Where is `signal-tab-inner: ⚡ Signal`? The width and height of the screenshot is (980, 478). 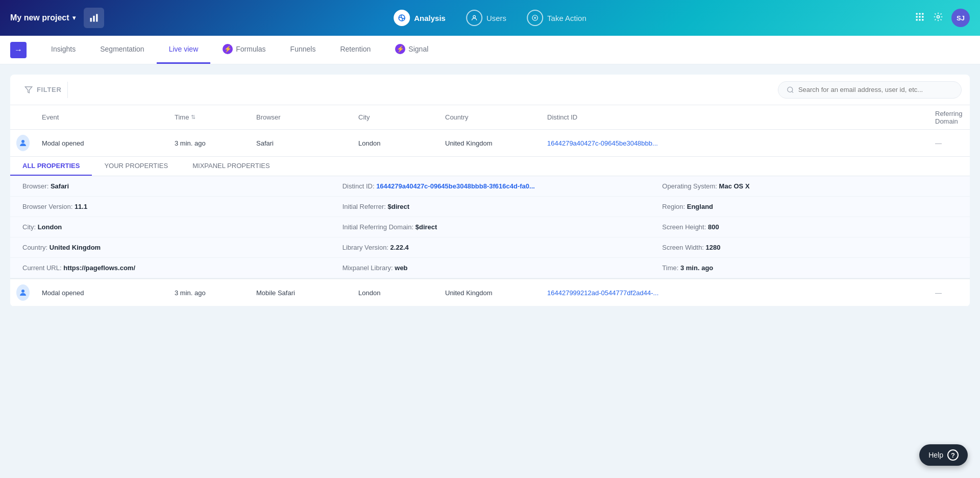
signal-tab-inner: ⚡ Signal is located at coordinates (411, 49).